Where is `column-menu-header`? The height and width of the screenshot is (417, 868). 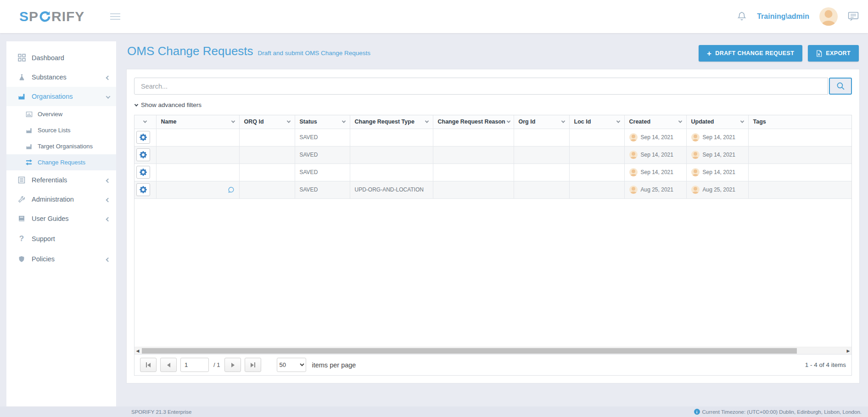
column-menu-header is located at coordinates (145, 122).